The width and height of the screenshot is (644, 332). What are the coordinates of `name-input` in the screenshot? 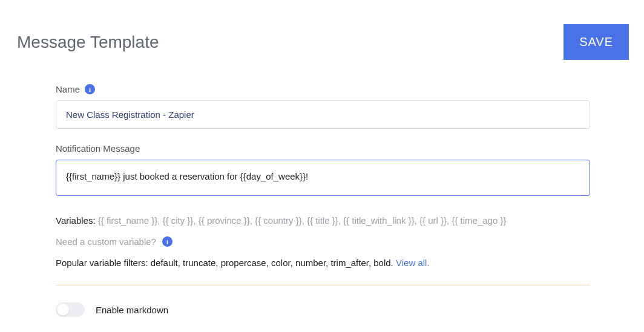 It's located at (323, 115).